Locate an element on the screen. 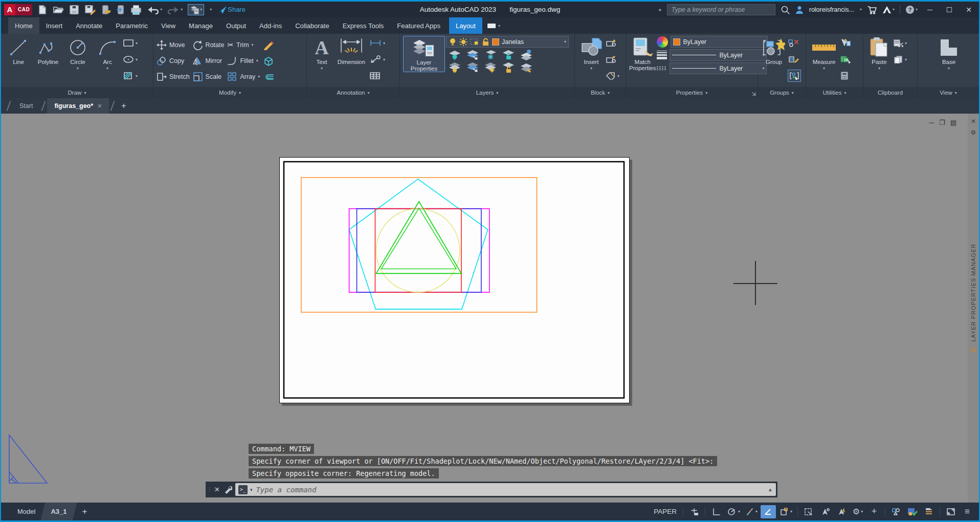  layer-freeze-icon is located at coordinates (491, 55).